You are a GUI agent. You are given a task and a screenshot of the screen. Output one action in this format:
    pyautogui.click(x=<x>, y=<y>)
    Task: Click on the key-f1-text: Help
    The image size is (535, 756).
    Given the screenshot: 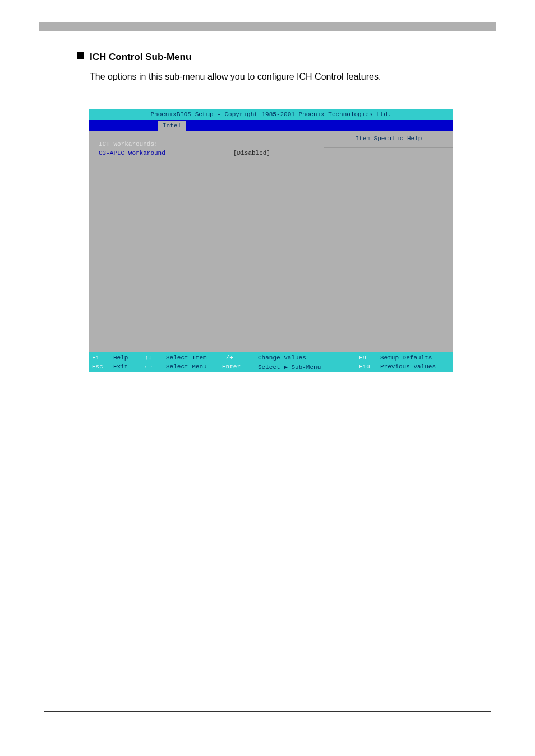 What is the action you would take?
    pyautogui.click(x=129, y=358)
    